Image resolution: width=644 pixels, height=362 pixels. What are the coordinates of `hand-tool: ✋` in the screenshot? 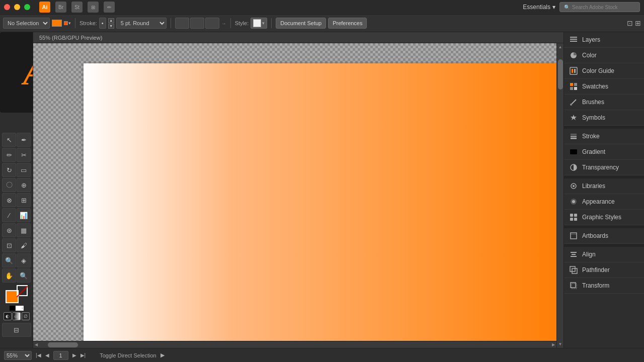 It's located at (9, 276).